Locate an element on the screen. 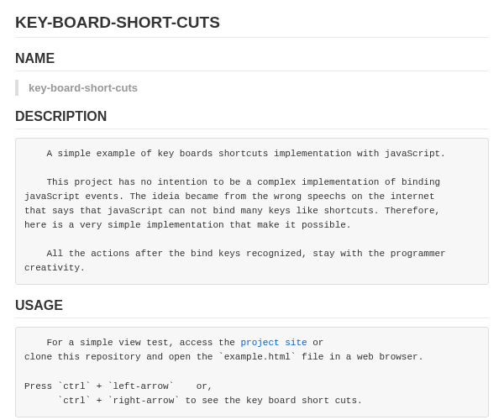 The height and width of the screenshot is (420, 504). section-heading-description: DESCRIPTION is located at coordinates (252, 119).